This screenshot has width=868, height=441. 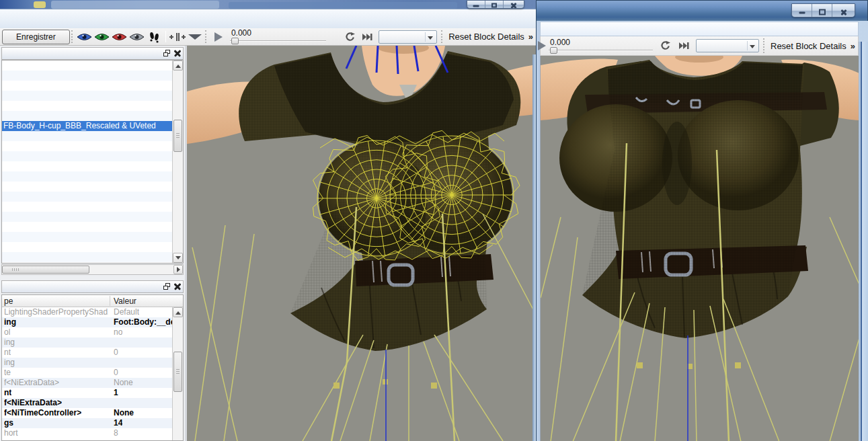 I want to click on block-list-panel-header, so click(x=93, y=54).